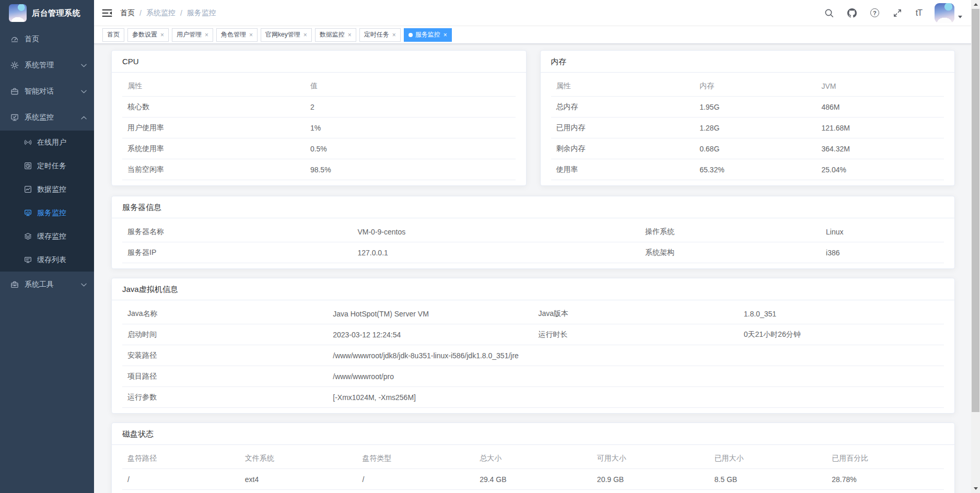 This screenshot has width=980, height=493. What do you see at coordinates (636, 356) in the screenshot?
I see `table-cell: /www/wwwroot/jdk8/jdk-8u351-linux-i586/j…` at bounding box center [636, 356].